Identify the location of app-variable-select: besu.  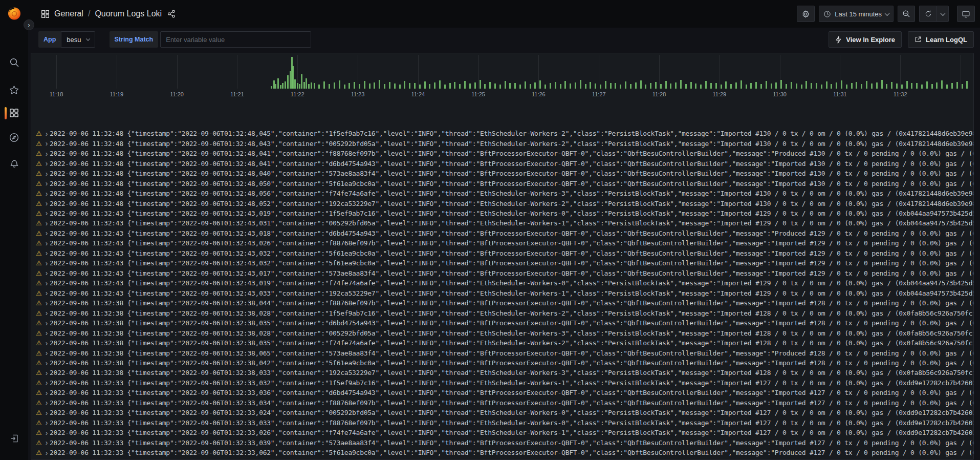
(78, 39).